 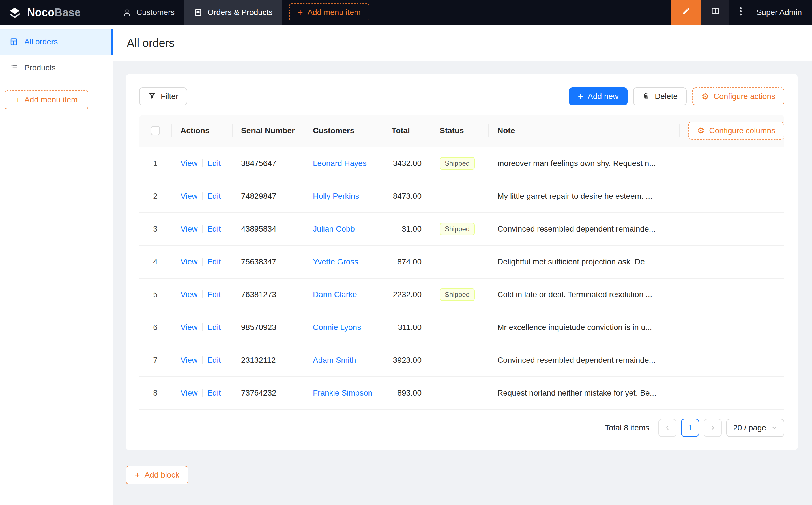 What do you see at coordinates (506, 131) in the screenshot?
I see `note-header-label: Note` at bounding box center [506, 131].